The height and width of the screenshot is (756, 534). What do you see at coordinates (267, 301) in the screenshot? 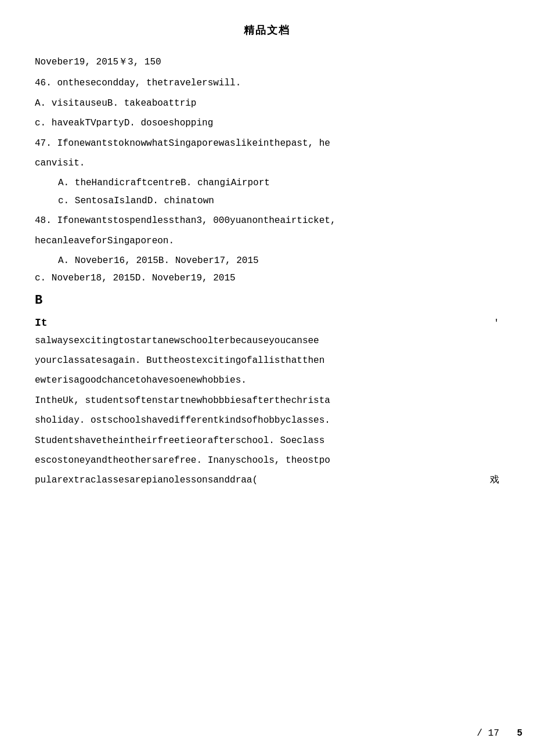
I see `answer-block: B` at bounding box center [267, 301].